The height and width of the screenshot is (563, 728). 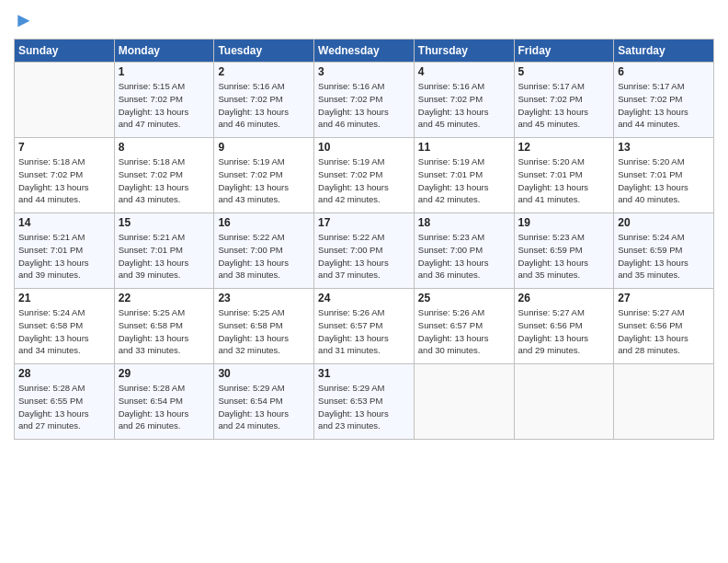 What do you see at coordinates (564, 251) in the screenshot?
I see `calendar-cell: 19Sunrise: 5:23 AM Sunset: 6:59 PM Dayli…` at bounding box center [564, 251].